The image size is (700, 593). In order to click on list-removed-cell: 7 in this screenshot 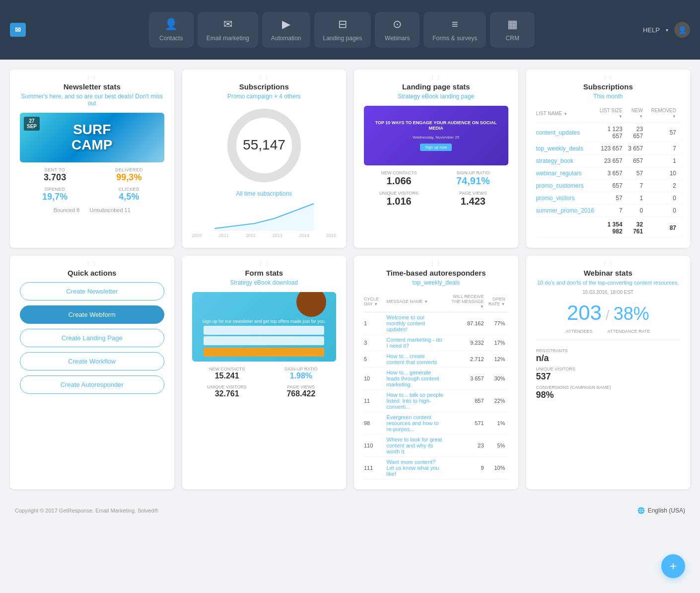, I will do `click(663, 149)`.